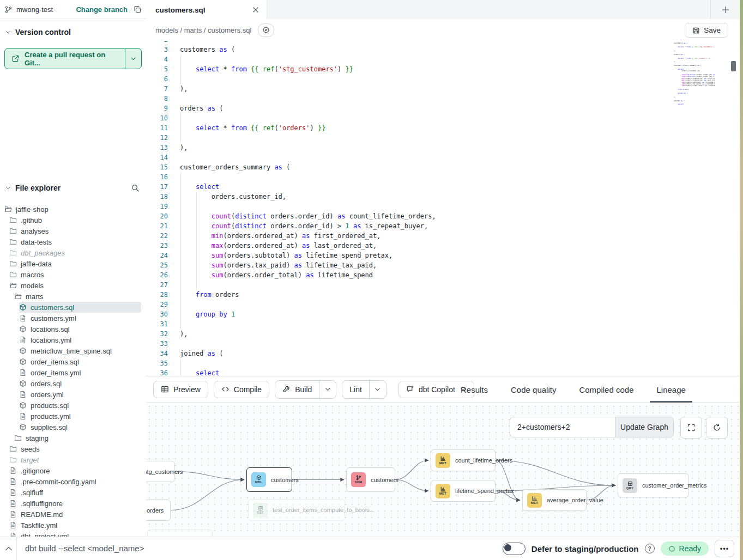 The width and height of the screenshot is (743, 560). What do you see at coordinates (443, 69) in the screenshot?
I see `code-line-5: 5 select * from {{ ref('stg_customers') …` at bounding box center [443, 69].